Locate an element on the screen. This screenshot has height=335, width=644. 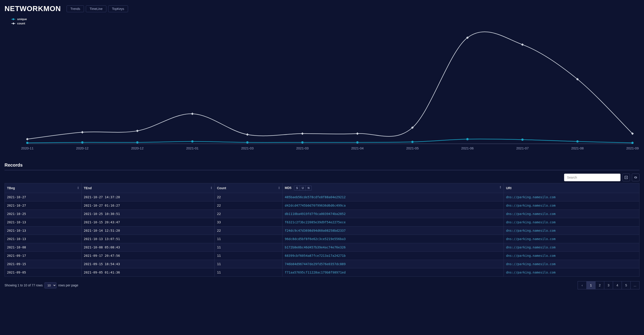
cell-md5: 746b84d967447de29fd576e0357dc889 is located at coordinates (393, 264).